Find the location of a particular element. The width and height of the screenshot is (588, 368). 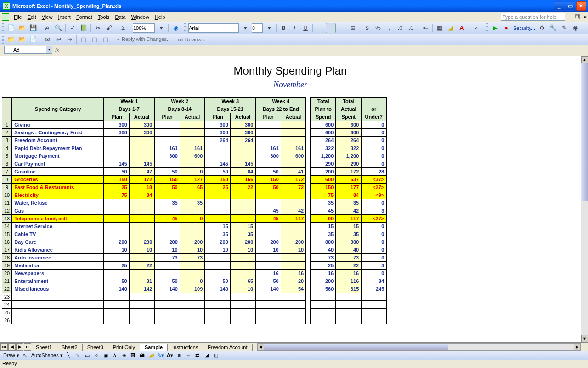

table-row: 8Groceries150172150127150166150172600637… is located at coordinates (195, 179).